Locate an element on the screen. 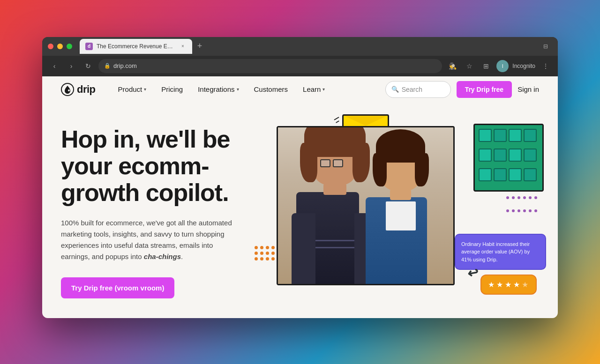  stars-bubble: ★ ★ ★ ★ ★ is located at coordinates (509, 285).